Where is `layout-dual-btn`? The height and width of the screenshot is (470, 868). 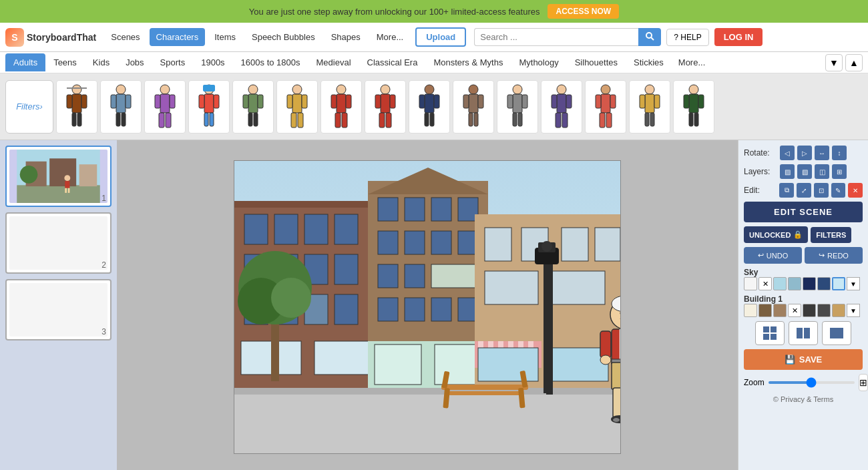
layout-dual-btn is located at coordinates (803, 333).